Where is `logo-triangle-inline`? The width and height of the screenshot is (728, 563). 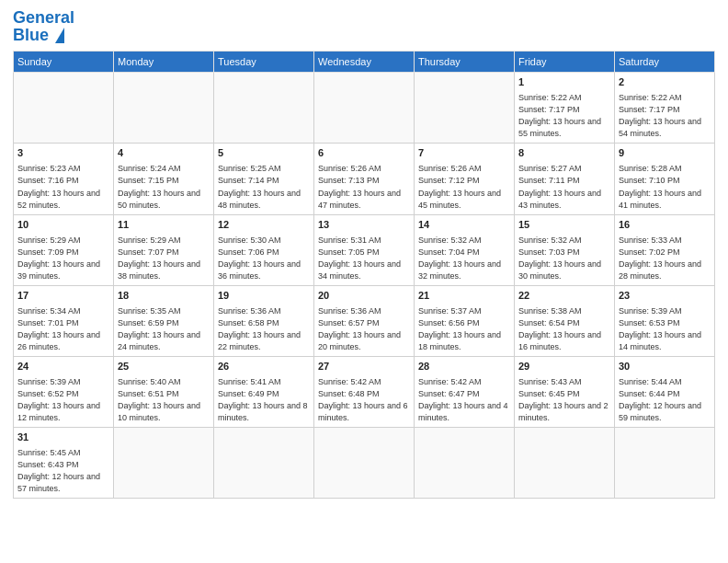
logo-triangle-inline is located at coordinates (60, 35).